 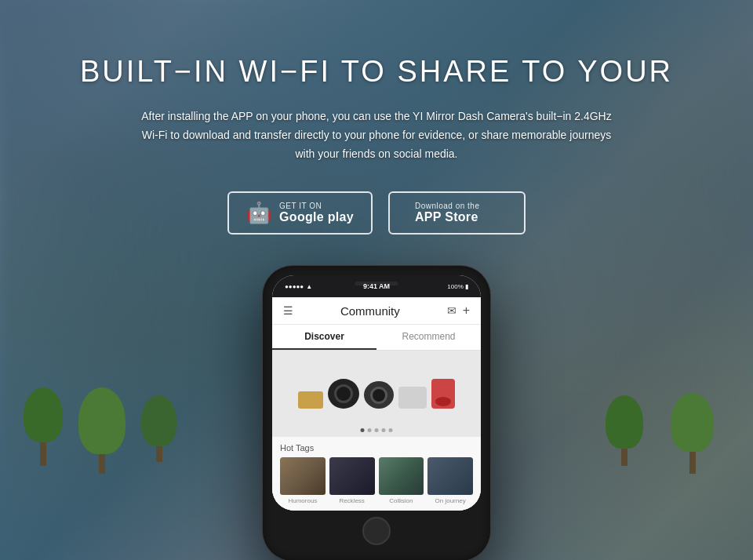 I want to click on status-right: 100% ▮, so click(x=458, y=287).